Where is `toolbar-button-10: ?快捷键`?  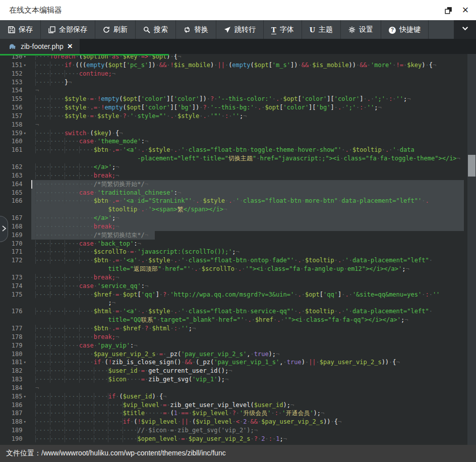 toolbar-button-10: ?快捷键 is located at coordinates (405, 29).